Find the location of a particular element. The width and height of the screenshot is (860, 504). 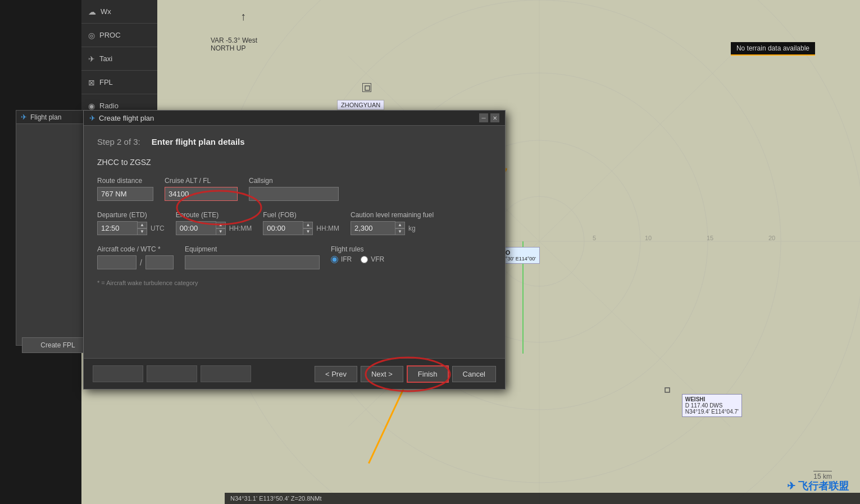

departure-group: Departure (ETD) ▲ ▼ UTC is located at coordinates (131, 223).